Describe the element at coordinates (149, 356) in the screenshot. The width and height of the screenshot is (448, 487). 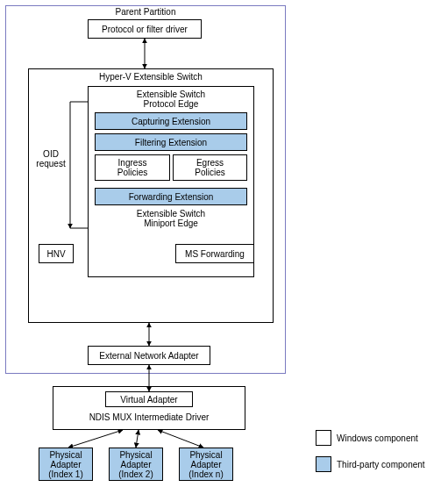
I see `external-adapter-label: External Network Adapter` at that location.